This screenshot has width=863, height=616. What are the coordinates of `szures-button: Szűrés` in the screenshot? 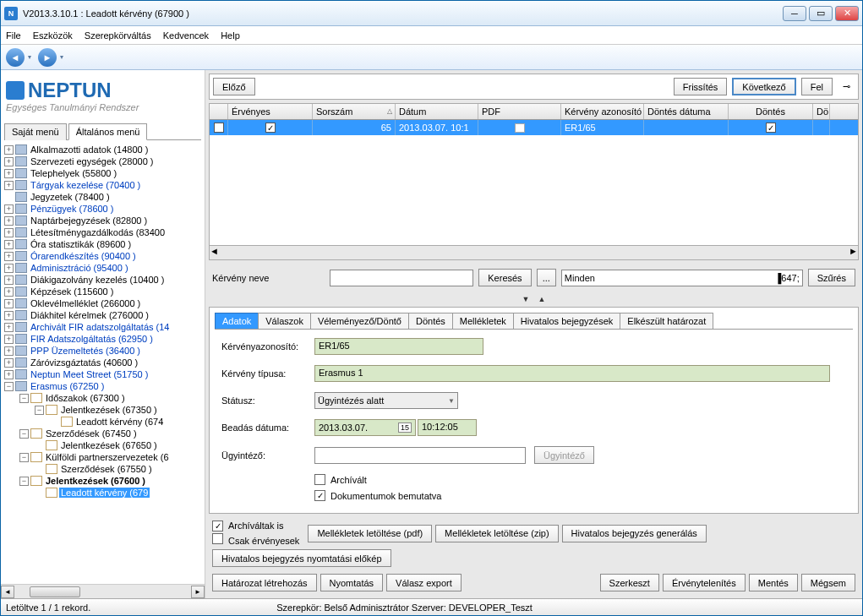 It's located at (832, 277).